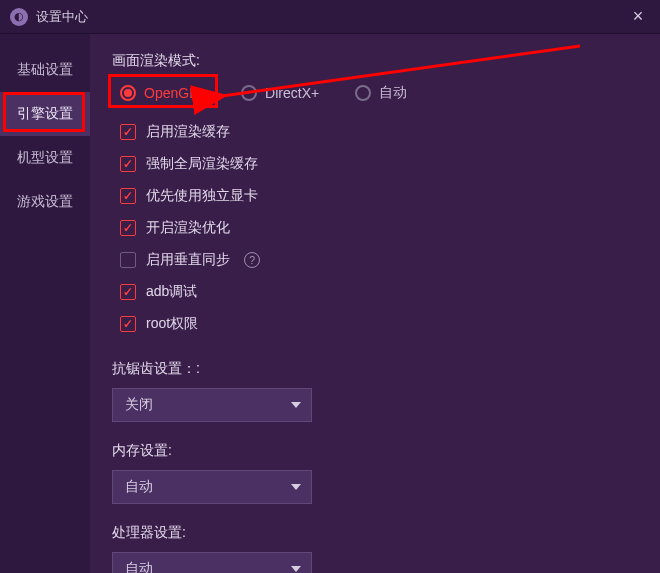 The image size is (660, 573). What do you see at coordinates (375, 473) in the screenshot?
I see `memory-section: 内存设置: 自动` at bounding box center [375, 473].